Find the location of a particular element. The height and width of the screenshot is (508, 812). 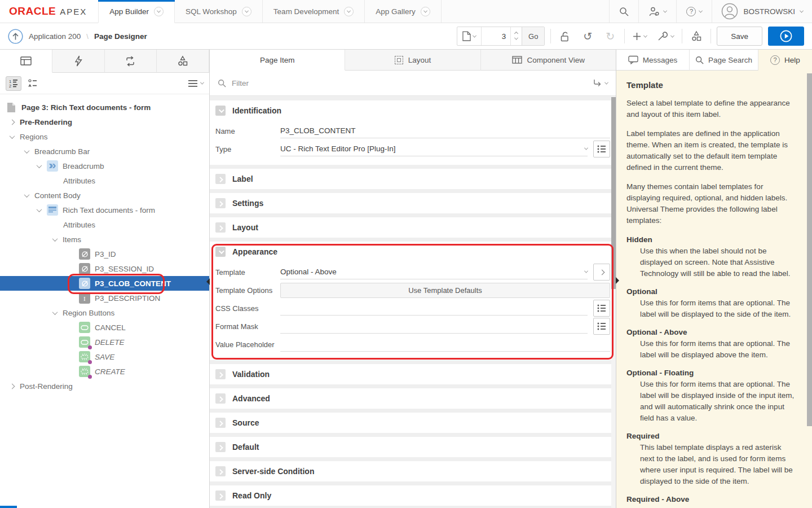

tree-item-page: Page 3: Rich Text documents - form is located at coordinates (105, 107).